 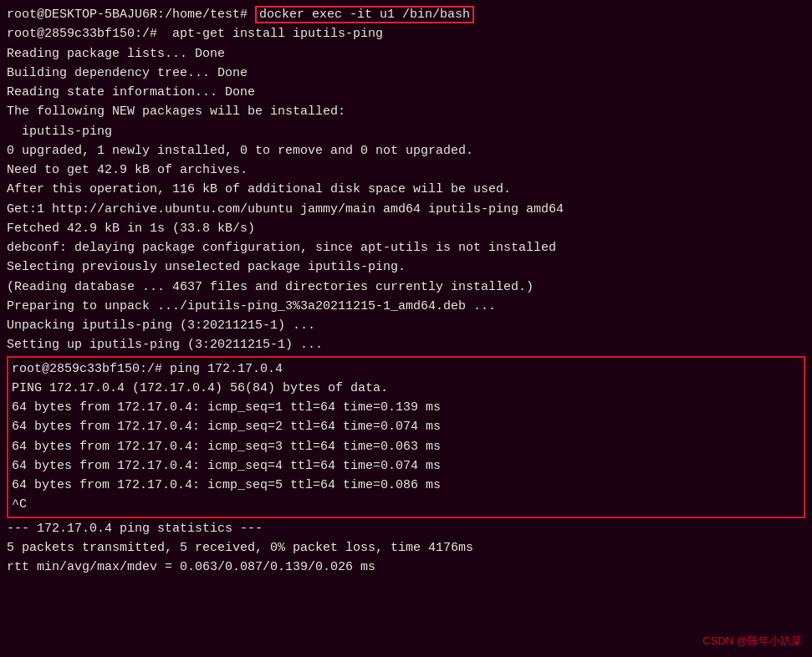 I want to click on terminal-line-13: debconf: delaying package configuration,…, so click(x=406, y=247).